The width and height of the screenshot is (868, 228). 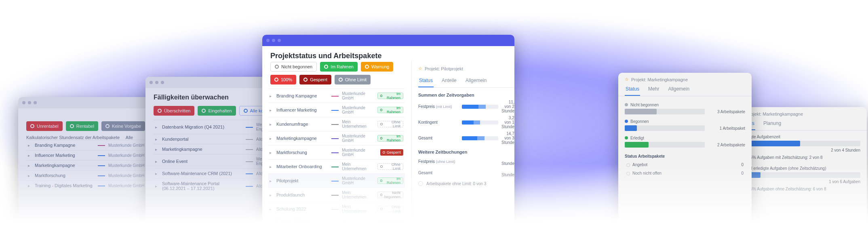 What do you see at coordinates (438, 122) in the screenshot?
I see `metric-label: Kontingent` at bounding box center [438, 122].